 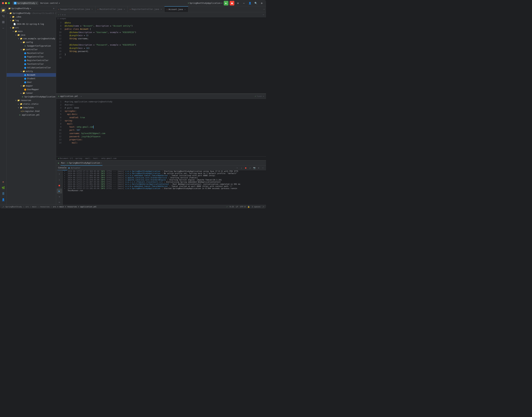 I want to click on tree-item-java: ▼ 📁 java, so click(x=31, y=35).